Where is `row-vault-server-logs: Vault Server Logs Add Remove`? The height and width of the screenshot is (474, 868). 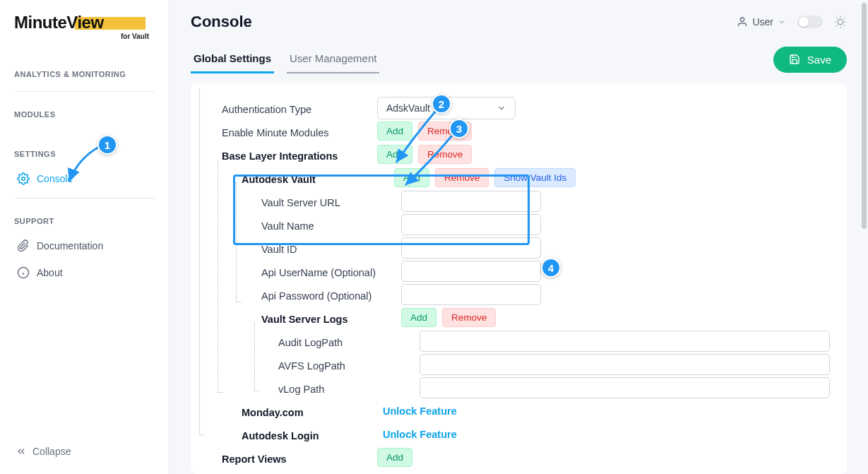 row-vault-server-logs: Vault Server Logs Add Remove is located at coordinates (518, 318).